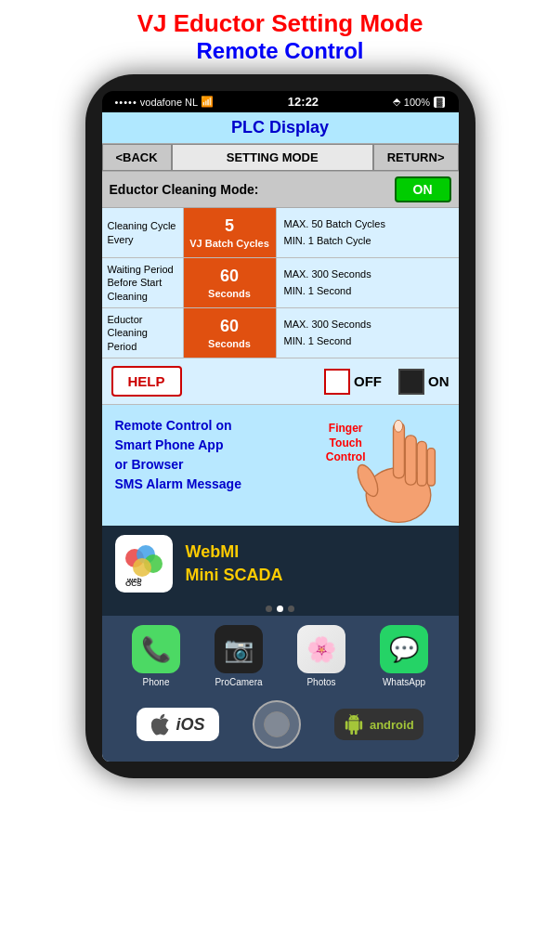 The height and width of the screenshot is (951, 560). Describe the element at coordinates (169, 102) in the screenshot. I see `carrier-name: vodafone NL` at that location.